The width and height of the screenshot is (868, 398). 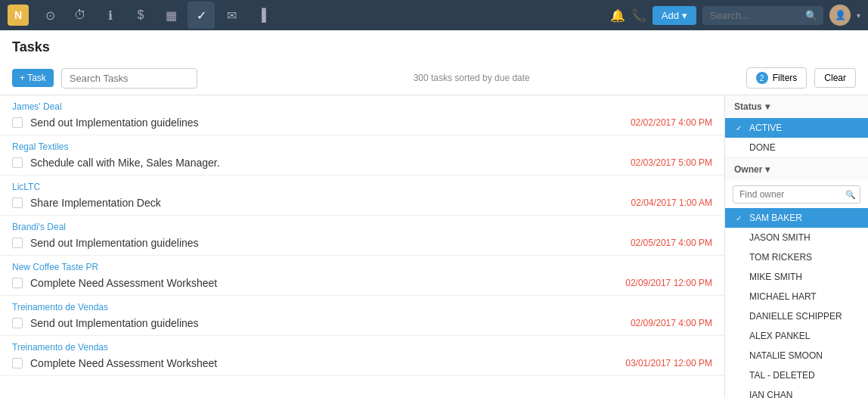 I want to click on search-tasks-input, so click(x=129, y=79).